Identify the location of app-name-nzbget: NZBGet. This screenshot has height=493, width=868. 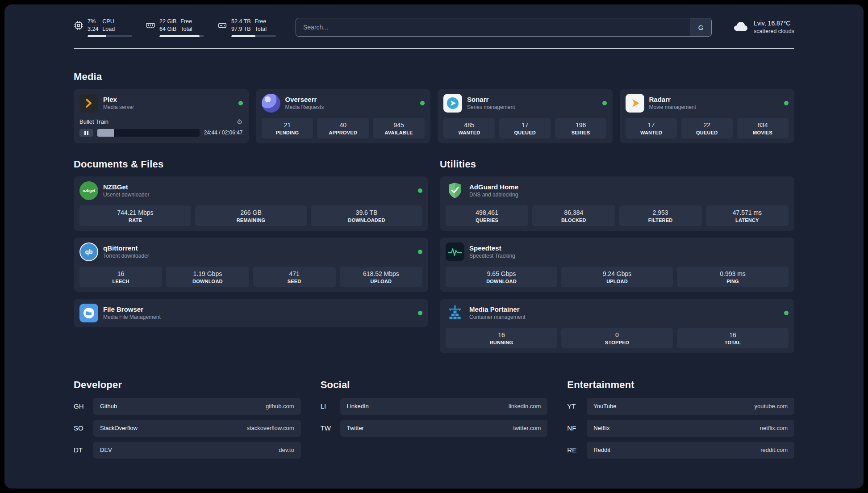
(126, 187).